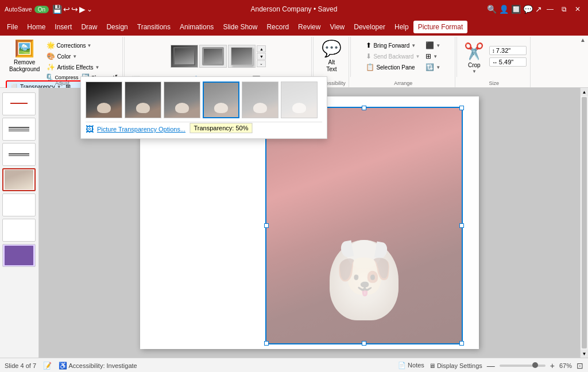 The width and height of the screenshot is (588, 372). I want to click on slide-thumb-1: 1, so click(19, 104).